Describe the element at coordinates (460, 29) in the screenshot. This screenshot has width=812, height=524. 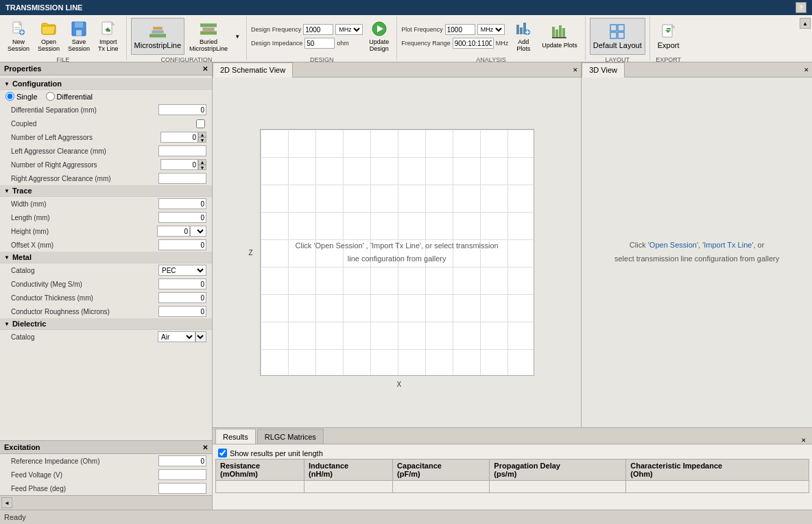
I see `plot-frequency-input` at that location.